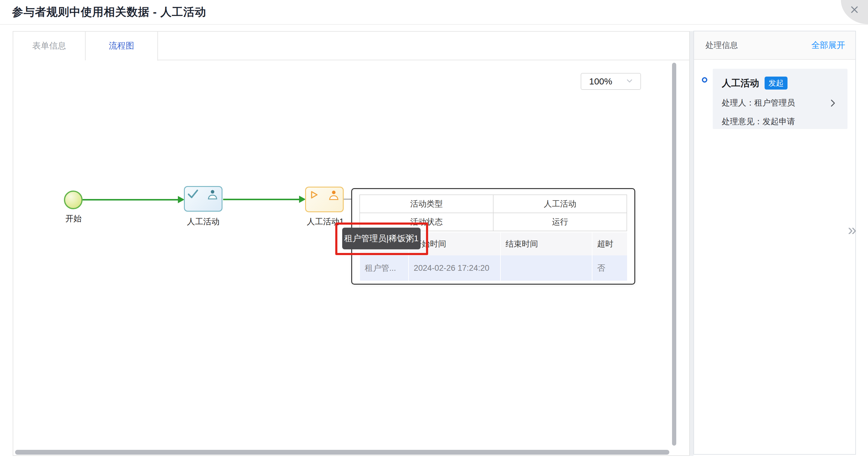 The image size is (868, 461). What do you see at coordinates (493, 204) in the screenshot?
I see `table-row: 活动类型 人工活动` at bounding box center [493, 204].